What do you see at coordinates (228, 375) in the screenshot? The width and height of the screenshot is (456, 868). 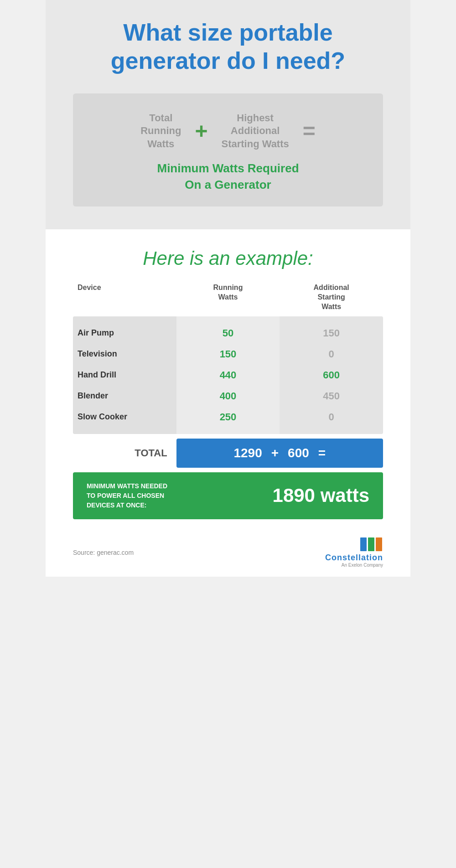 I see `running-hand-drill: 440` at bounding box center [228, 375].